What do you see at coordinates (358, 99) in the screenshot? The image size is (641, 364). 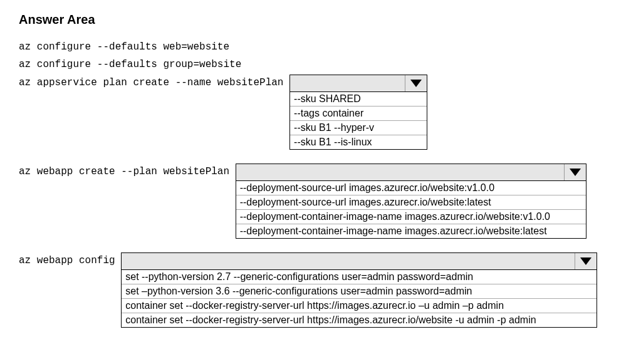 I see `option-item: --sku SHARED` at bounding box center [358, 99].